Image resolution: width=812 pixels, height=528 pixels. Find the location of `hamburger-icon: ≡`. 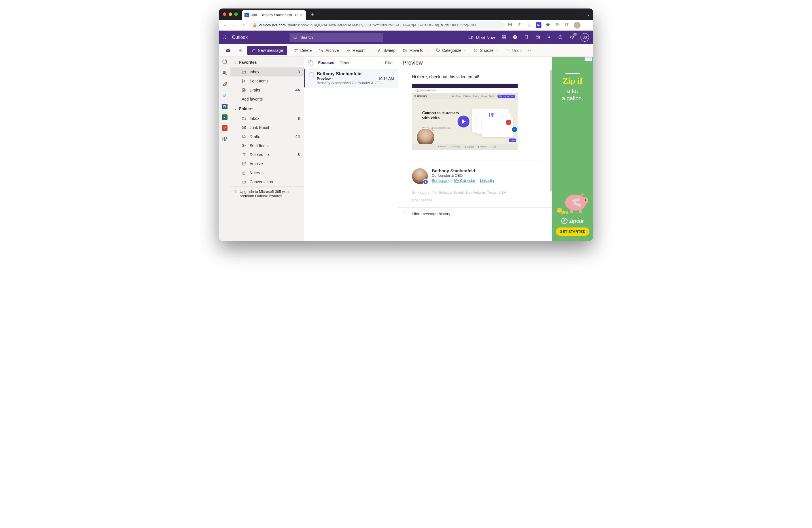

hamburger-icon: ≡ is located at coordinates (241, 50).